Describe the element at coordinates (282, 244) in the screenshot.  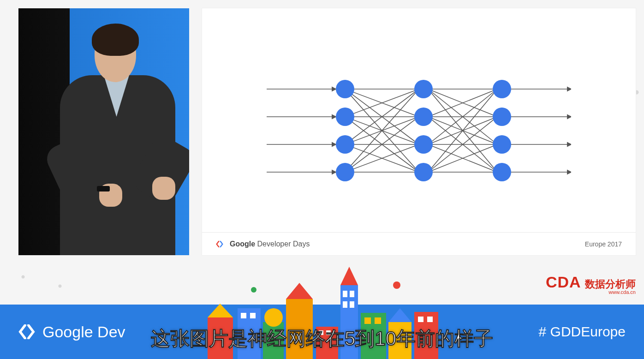
I see `slide-footer-brand-rest: Developer Days` at that location.